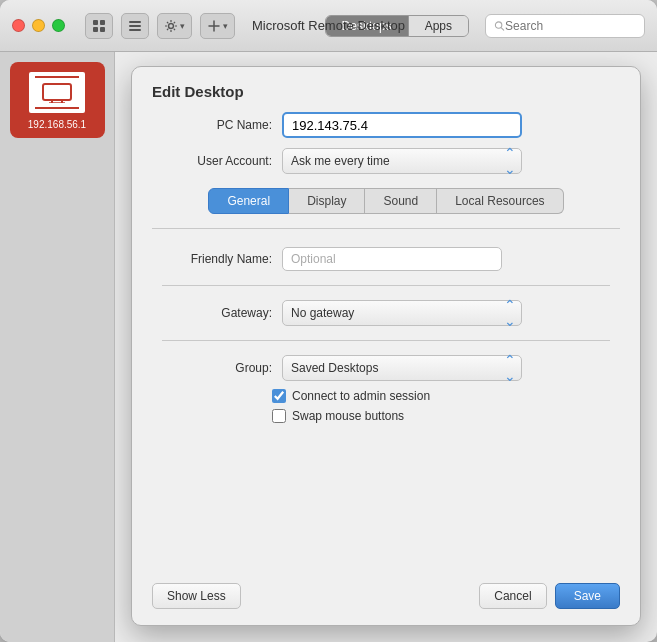 The image size is (657, 642). What do you see at coordinates (217, 259) in the screenshot?
I see `friendly-name-label: Friendly Name:` at bounding box center [217, 259].